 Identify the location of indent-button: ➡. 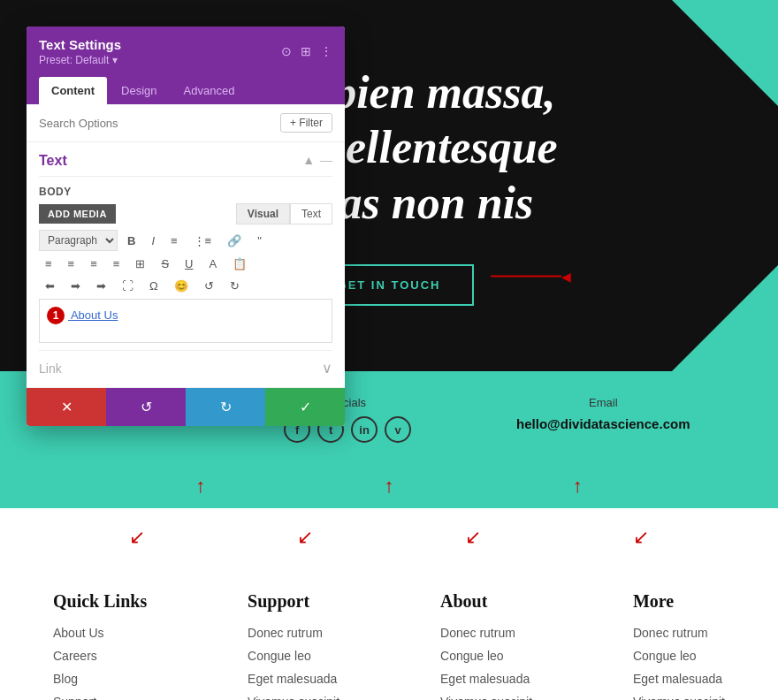
(76, 286).